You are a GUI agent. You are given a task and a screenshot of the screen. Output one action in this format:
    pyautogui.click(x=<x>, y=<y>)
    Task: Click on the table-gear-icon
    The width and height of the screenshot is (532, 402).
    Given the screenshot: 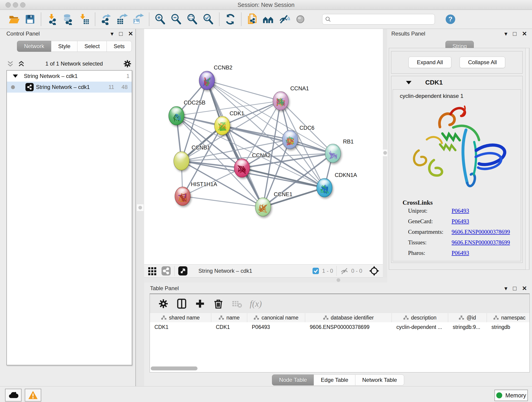 What is the action you would take?
    pyautogui.click(x=163, y=304)
    